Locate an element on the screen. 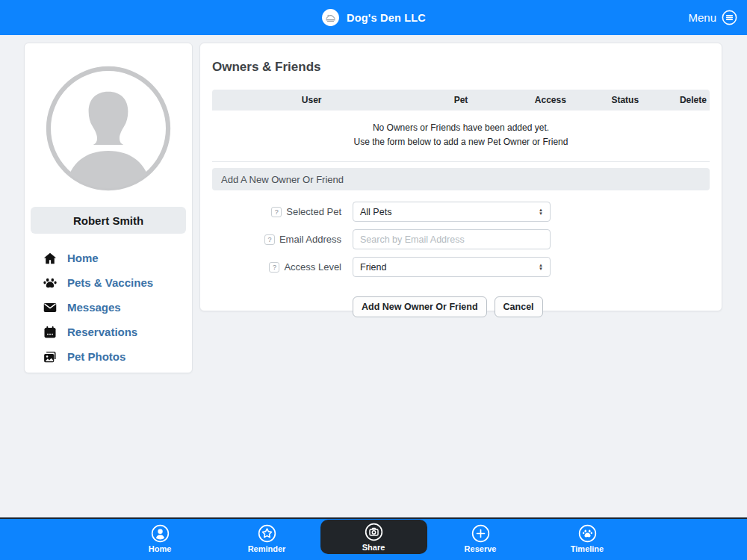 The width and height of the screenshot is (747, 560). column-header-user: User is located at coordinates (311, 100).